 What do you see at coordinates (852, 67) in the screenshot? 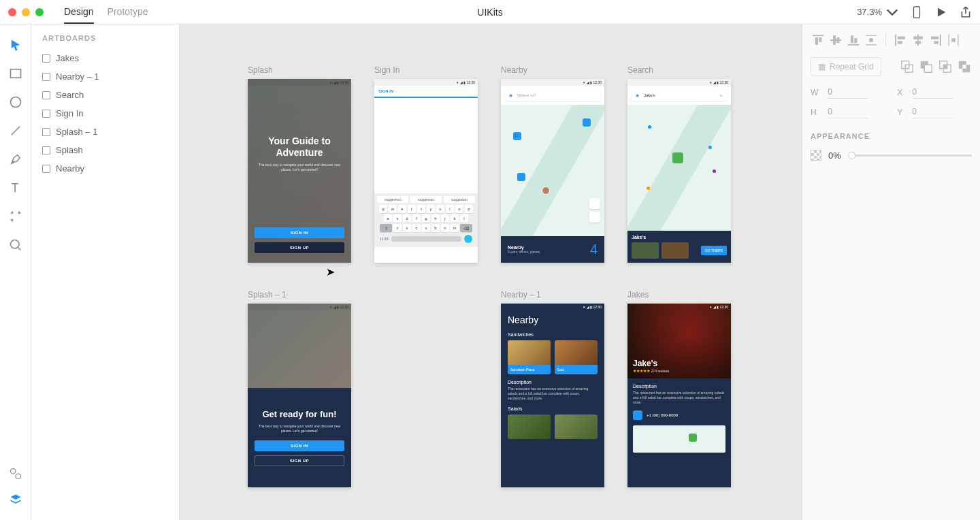
I see `repeat-grid-label: Repeat Grid` at bounding box center [852, 67].